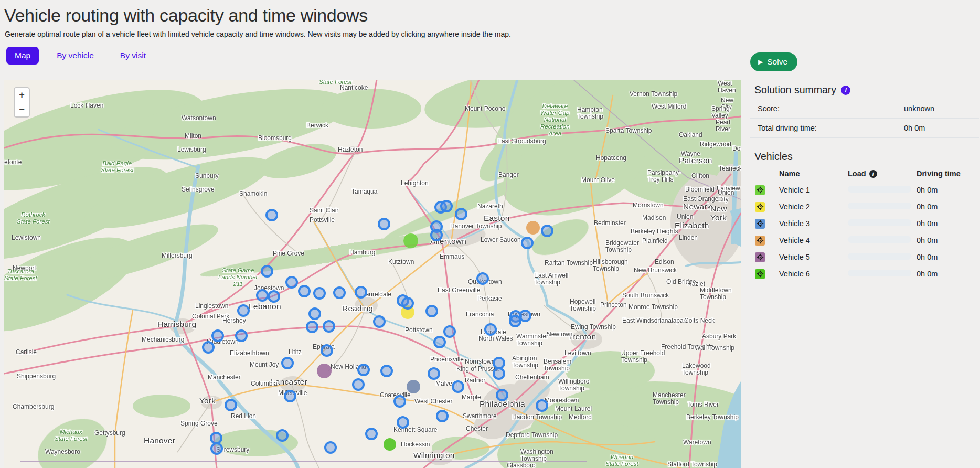 The image size is (980, 468). What do you see at coordinates (761, 62) in the screenshot?
I see `play-icon: ▶` at bounding box center [761, 62].